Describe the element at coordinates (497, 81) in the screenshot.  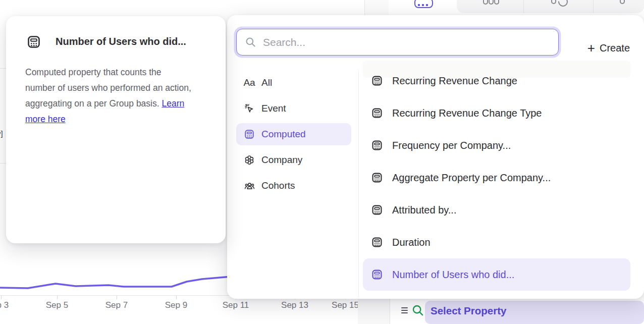
I see `result-recurring-revenue-change: Recurring Revenue Change` at that location.